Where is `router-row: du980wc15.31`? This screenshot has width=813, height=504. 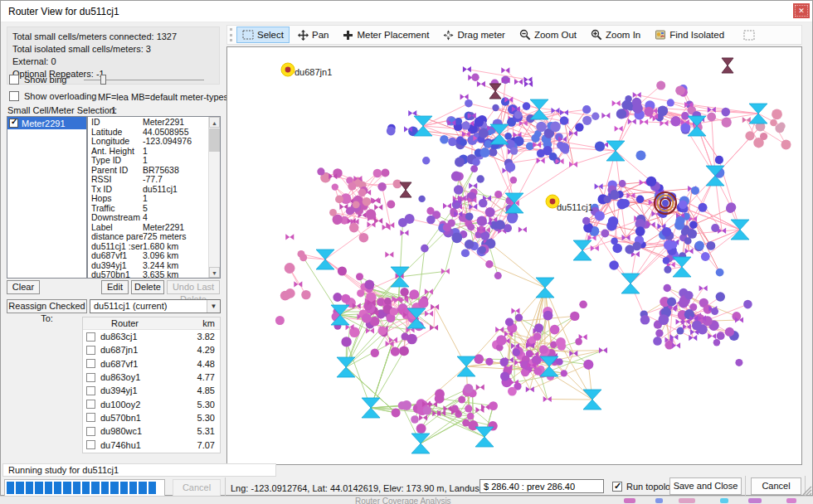 router-row: du980wc15.31 is located at coordinates (151, 431).